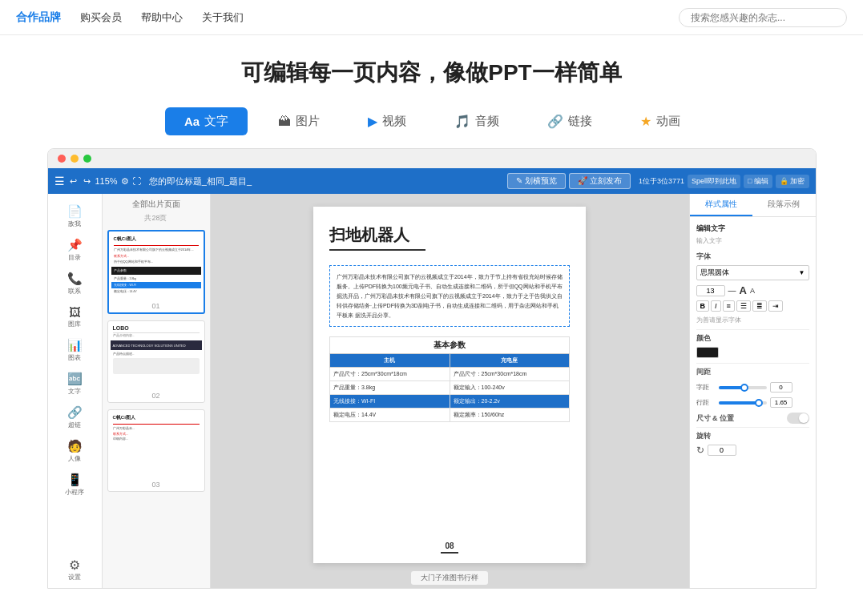 The image size is (863, 616). What do you see at coordinates (75, 417) in the screenshot?
I see `sidebar-item-link: 🔗 超链` at bounding box center [75, 417].